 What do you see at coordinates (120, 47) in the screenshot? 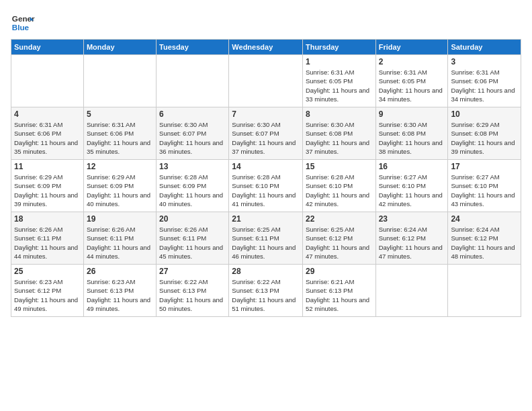
I see `weekday-header-monday: Monday` at bounding box center [120, 47].